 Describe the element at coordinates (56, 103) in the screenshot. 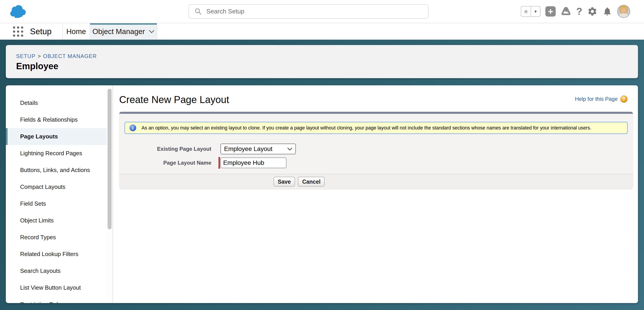

I see `sidebar-item-details: Details` at that location.